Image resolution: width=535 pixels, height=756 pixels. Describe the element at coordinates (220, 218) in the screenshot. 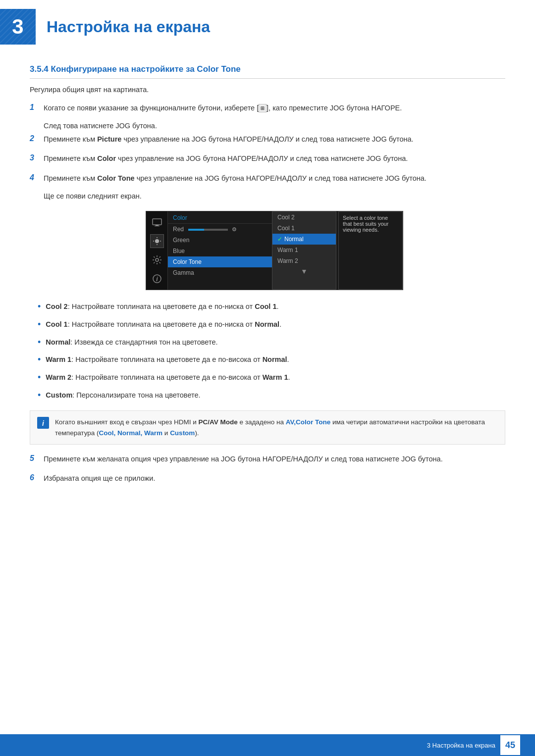

I see `osd-panel-title: Color` at that location.